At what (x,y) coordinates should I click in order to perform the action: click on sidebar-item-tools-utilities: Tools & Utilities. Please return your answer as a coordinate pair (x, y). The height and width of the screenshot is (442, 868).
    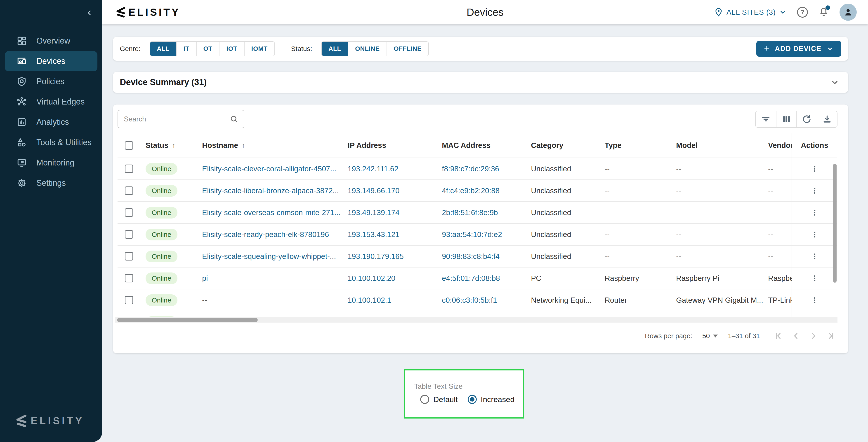
    Looking at the image, I should click on (51, 142).